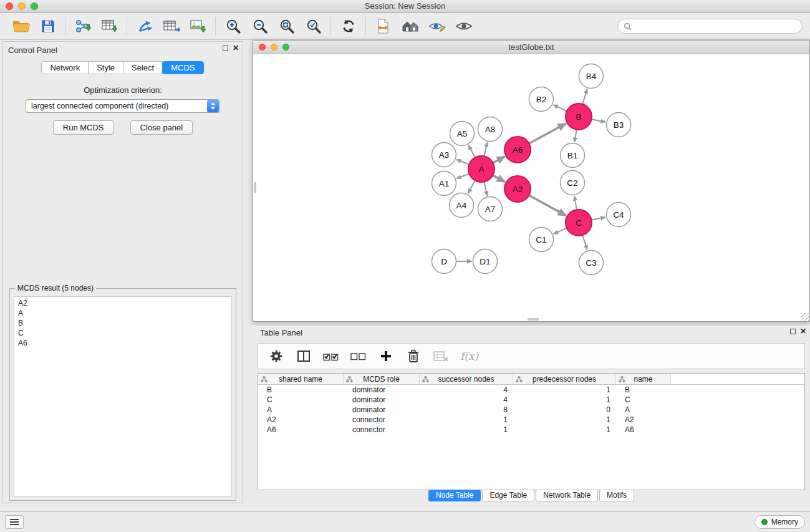  What do you see at coordinates (365, 26) in the screenshot?
I see `toolbar-separator` at bounding box center [365, 26].